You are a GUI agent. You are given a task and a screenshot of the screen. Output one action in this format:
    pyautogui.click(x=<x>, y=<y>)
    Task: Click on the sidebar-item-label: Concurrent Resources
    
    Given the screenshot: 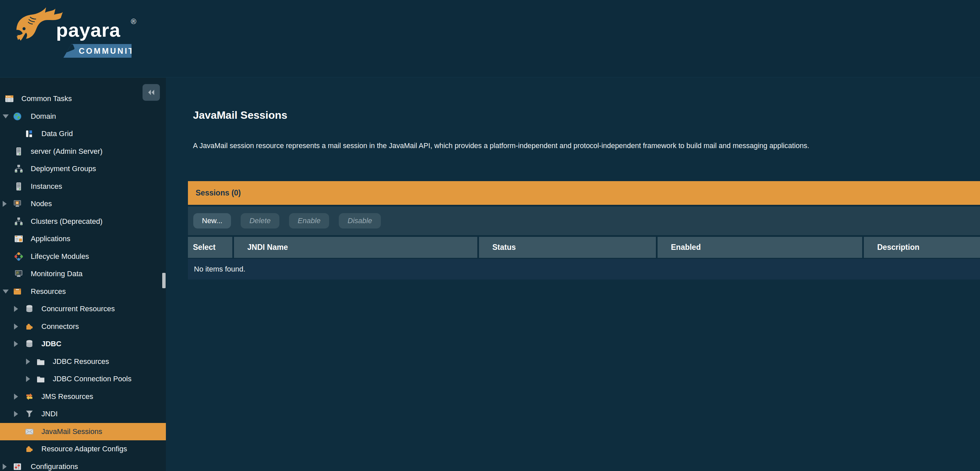 What is the action you would take?
    pyautogui.click(x=78, y=309)
    